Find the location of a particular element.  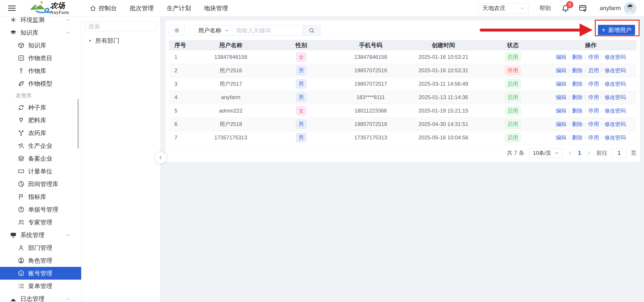

add-user-button: + 新增用户 is located at coordinates (616, 30).